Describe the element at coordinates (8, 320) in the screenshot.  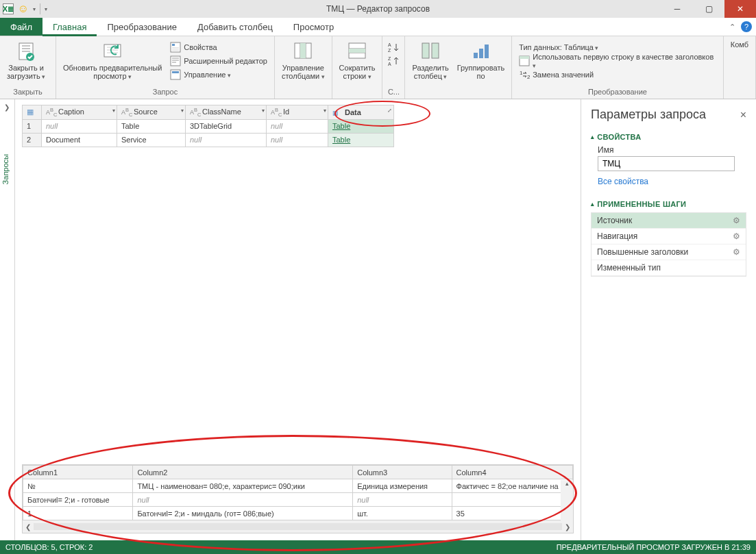
I see `queries-side-rail: ❯ Запросы` at that location.